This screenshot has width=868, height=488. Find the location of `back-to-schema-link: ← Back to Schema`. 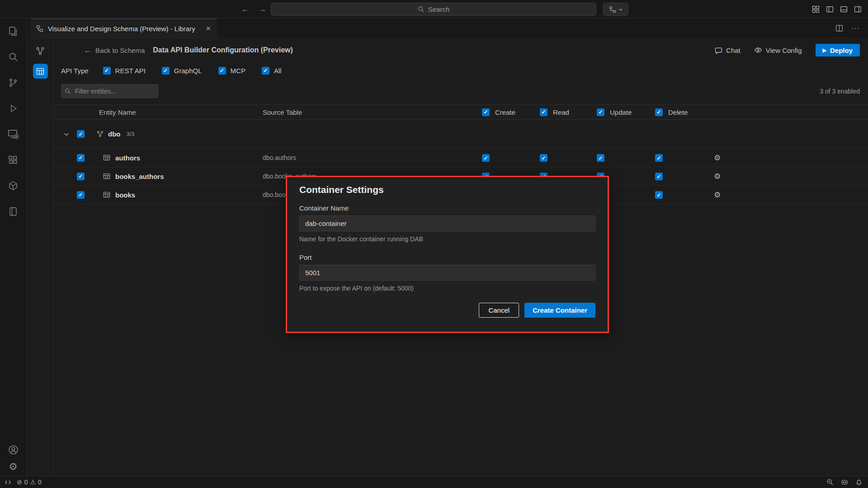

back-to-schema-link: ← Back to Schema is located at coordinates (114, 51).